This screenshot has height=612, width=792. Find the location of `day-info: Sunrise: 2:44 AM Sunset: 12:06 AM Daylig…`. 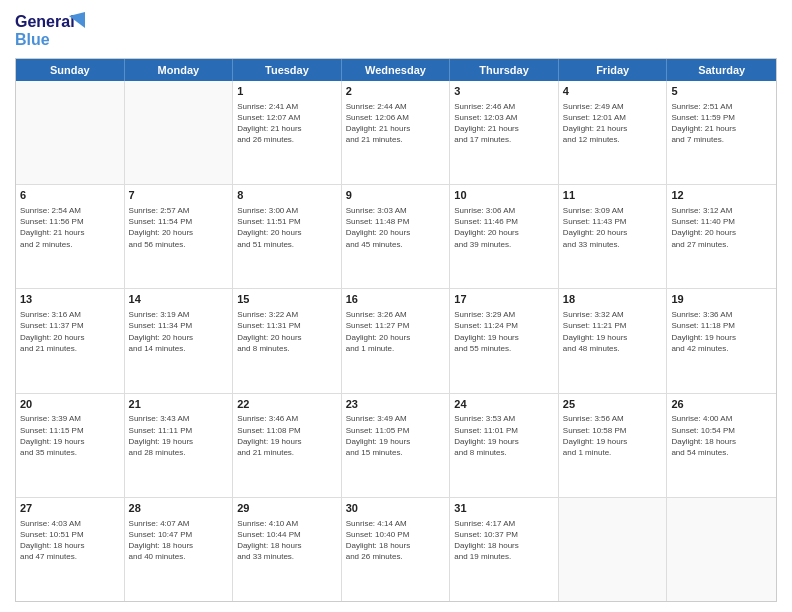

day-info: Sunrise: 2:44 AM Sunset: 12:06 AM Daylig… is located at coordinates (396, 124).